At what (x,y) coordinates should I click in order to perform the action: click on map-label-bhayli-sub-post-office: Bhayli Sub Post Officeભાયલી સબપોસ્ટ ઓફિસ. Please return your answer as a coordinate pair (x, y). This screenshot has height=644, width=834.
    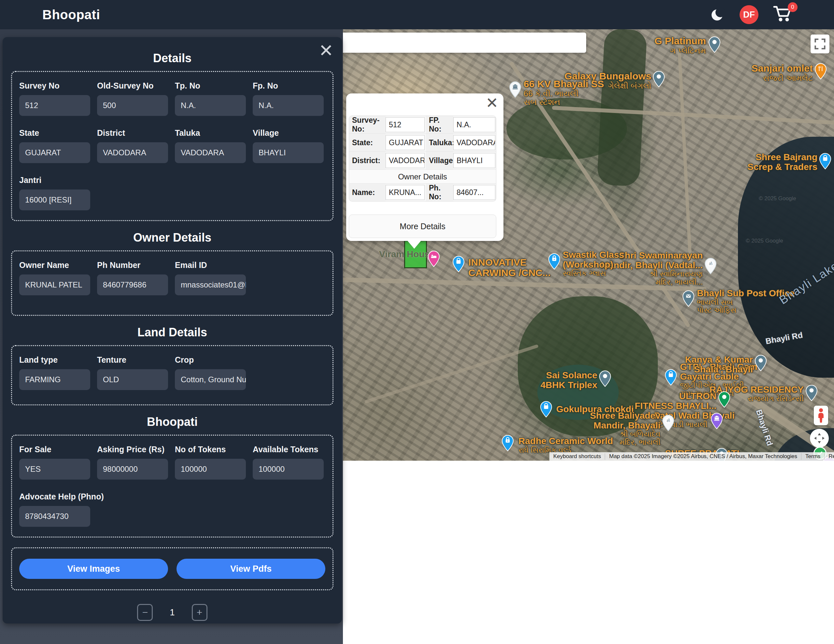
    Looking at the image, I should click on (746, 301).